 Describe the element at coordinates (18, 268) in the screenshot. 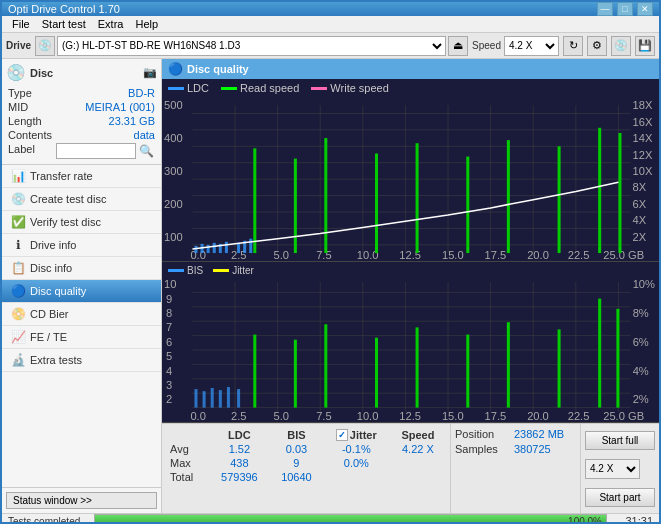

I see `disc-info-icon: 📋` at that location.